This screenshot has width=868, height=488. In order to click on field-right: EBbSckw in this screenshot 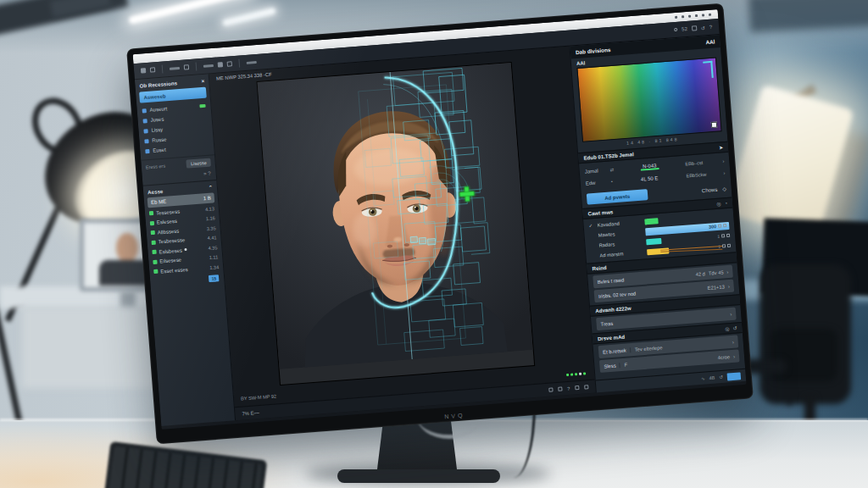, I will do `click(703, 175)`.